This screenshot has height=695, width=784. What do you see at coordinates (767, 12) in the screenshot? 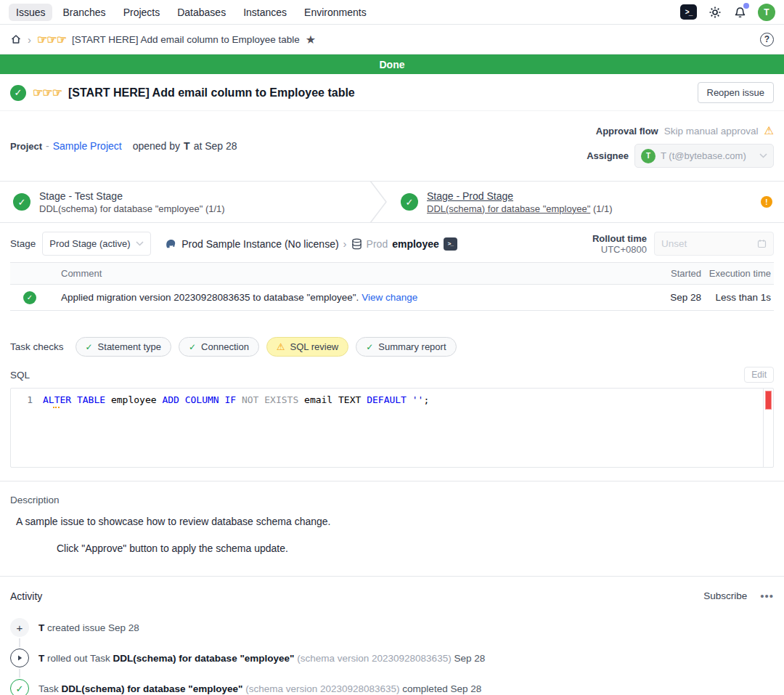
I see `user-avatar: T` at bounding box center [767, 12].